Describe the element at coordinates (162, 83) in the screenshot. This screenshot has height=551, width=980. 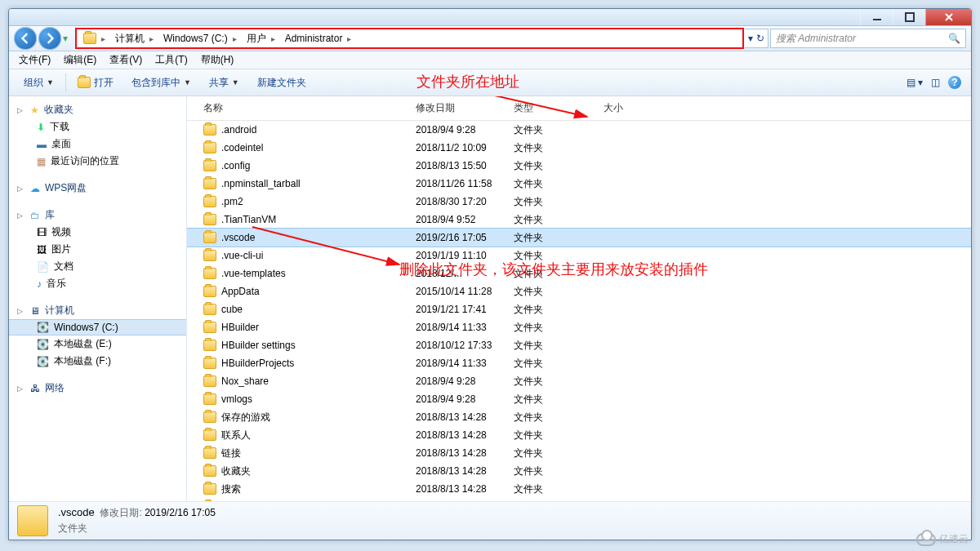
I see `toolbar-include-in-library: 包含到库中▼` at that location.